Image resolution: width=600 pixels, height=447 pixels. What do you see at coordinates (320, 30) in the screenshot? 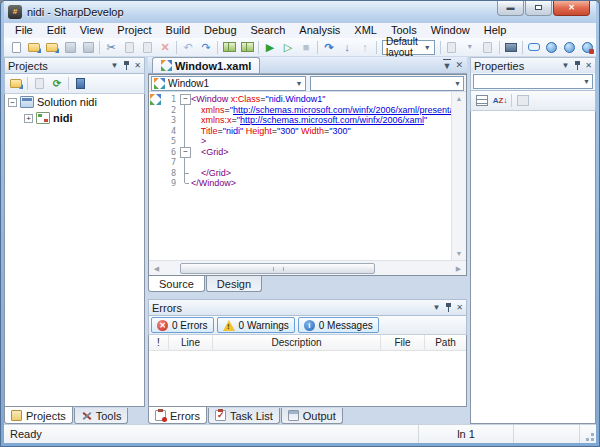
I see `menu-item: Analysis` at bounding box center [320, 30].